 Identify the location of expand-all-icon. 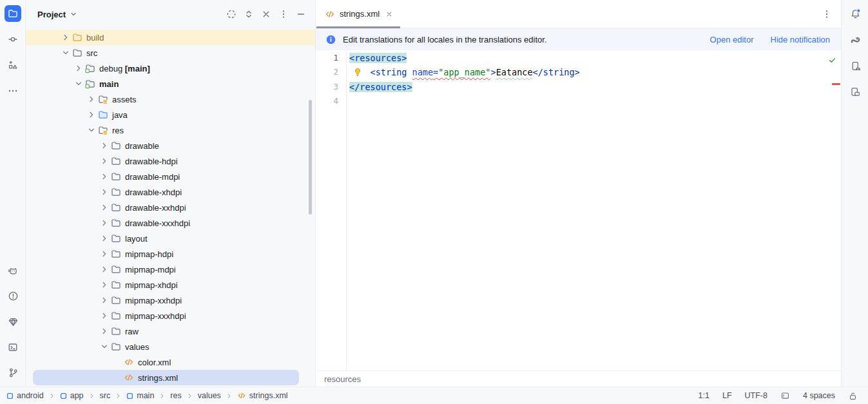
(249, 14).